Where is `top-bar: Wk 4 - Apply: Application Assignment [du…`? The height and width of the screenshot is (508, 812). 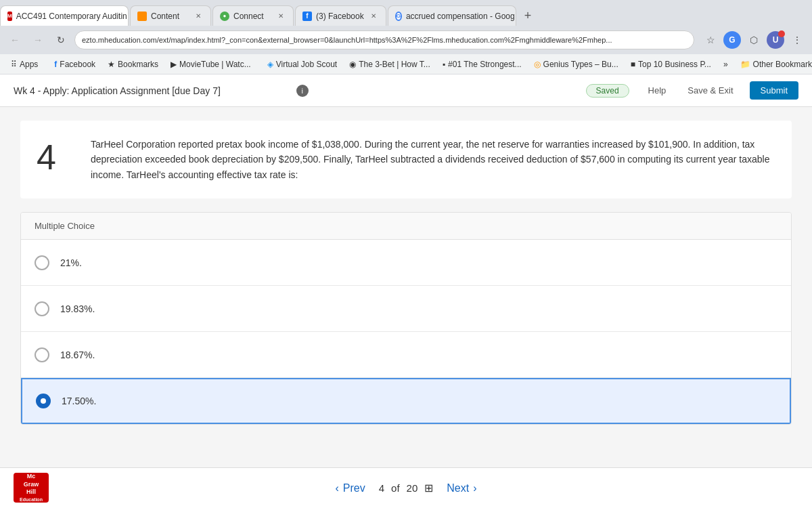
top-bar: Wk 4 - Apply: Application Assignment [du… is located at coordinates (406, 91).